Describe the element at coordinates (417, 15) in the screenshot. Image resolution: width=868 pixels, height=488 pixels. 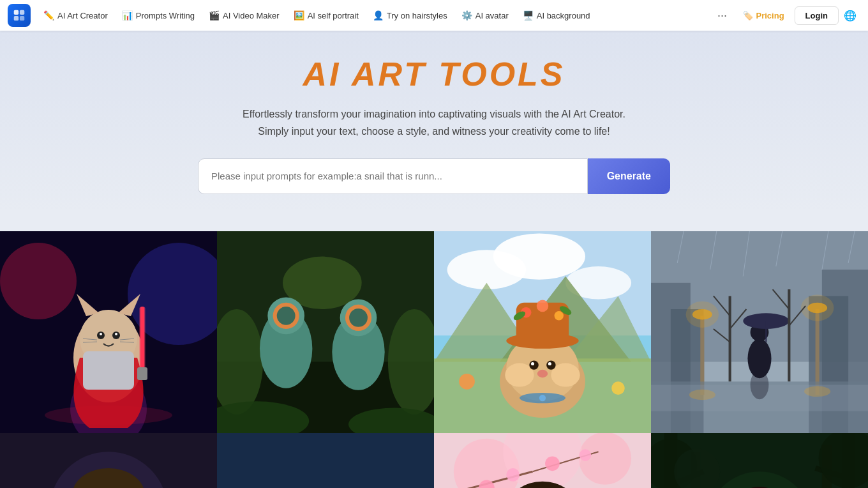
I see `nav-label-try-on-hairstyles: Try on hairstyles` at that location.